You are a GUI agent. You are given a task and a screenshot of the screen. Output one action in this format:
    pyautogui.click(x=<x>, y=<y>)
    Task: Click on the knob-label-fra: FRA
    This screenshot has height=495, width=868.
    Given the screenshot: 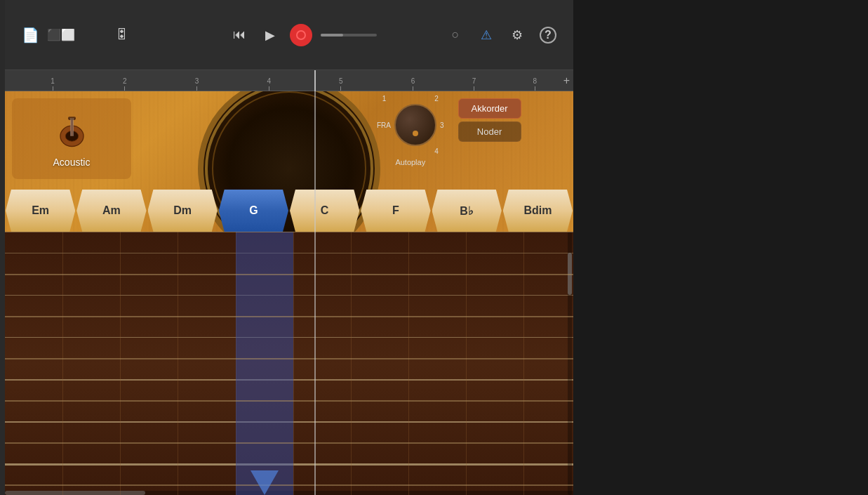 What is the action you would take?
    pyautogui.click(x=384, y=125)
    